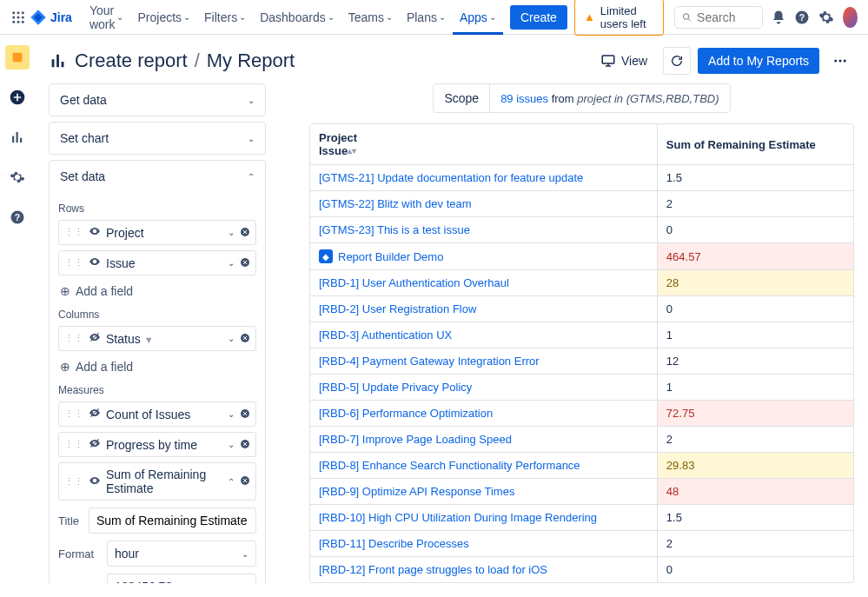 This screenshot has width=868, height=597. What do you see at coordinates (803, 17) in the screenshot?
I see `help-icon: ?` at bounding box center [803, 17].